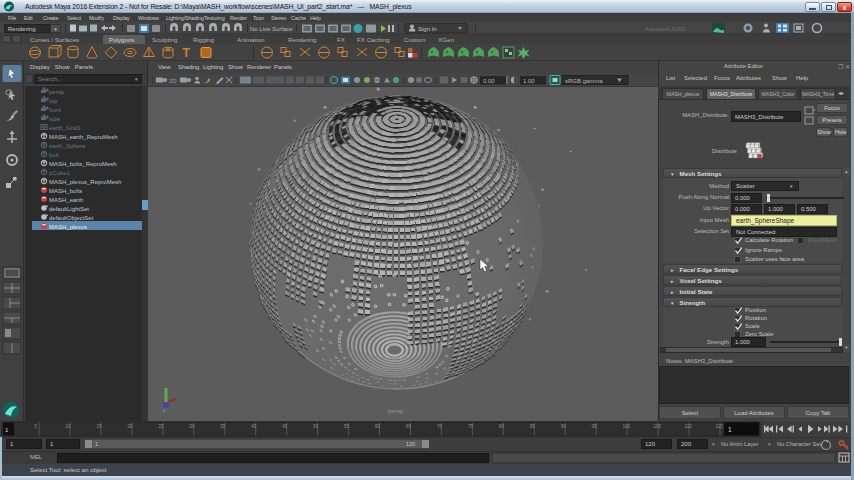  I want to click on svg-text: 35, so click(223, 426).